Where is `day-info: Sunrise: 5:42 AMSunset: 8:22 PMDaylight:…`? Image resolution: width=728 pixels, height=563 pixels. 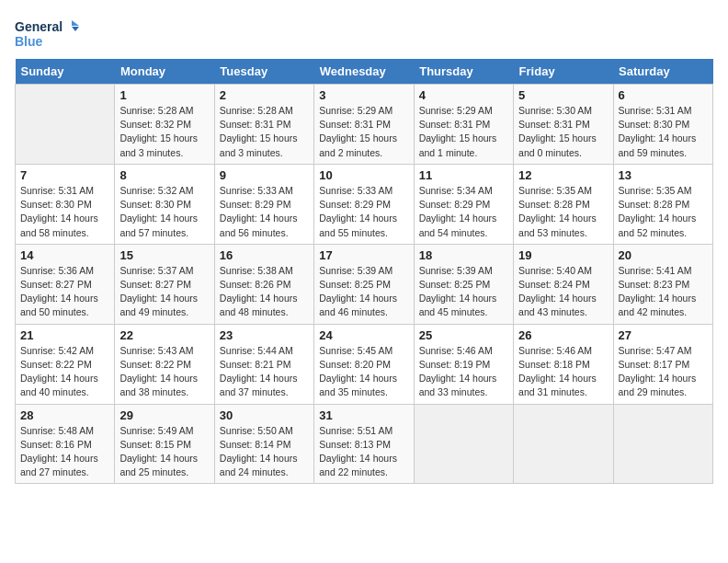
day-info: Sunrise: 5:42 AMSunset: 8:22 PMDaylight:… is located at coordinates (64, 372).